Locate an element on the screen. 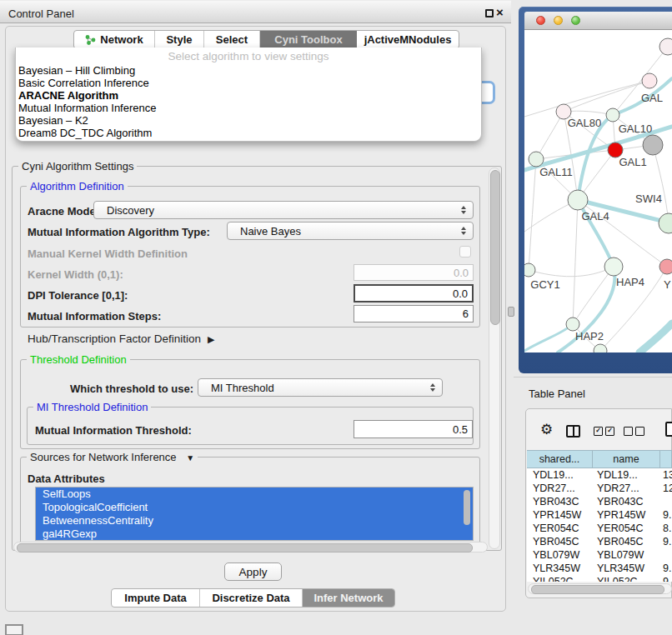 The height and width of the screenshot is (635, 672). table-row: YBL079WYBL079W is located at coordinates (599, 555).